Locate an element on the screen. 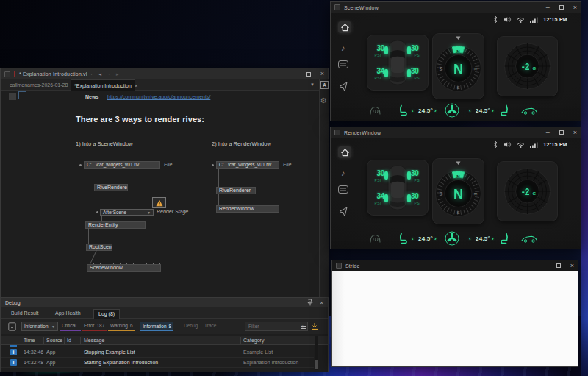  log-filter-debug: Debug is located at coordinates (192, 327).